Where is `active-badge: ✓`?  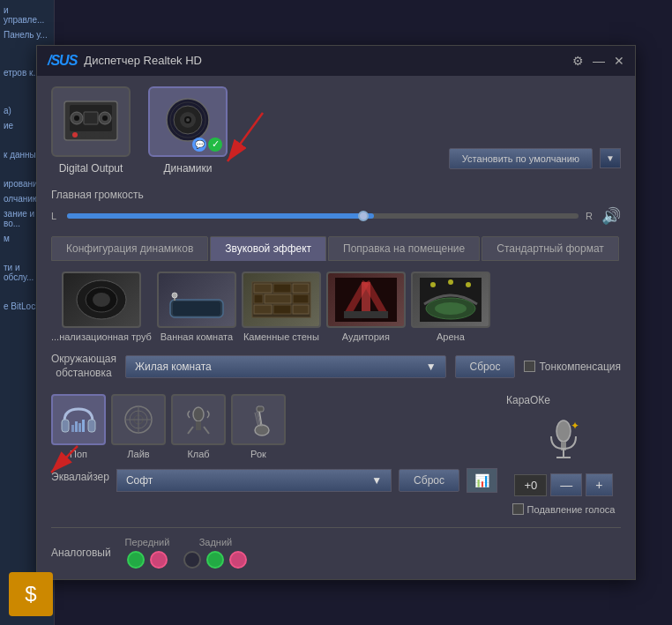
active-badge: ✓ is located at coordinates (215, 145).